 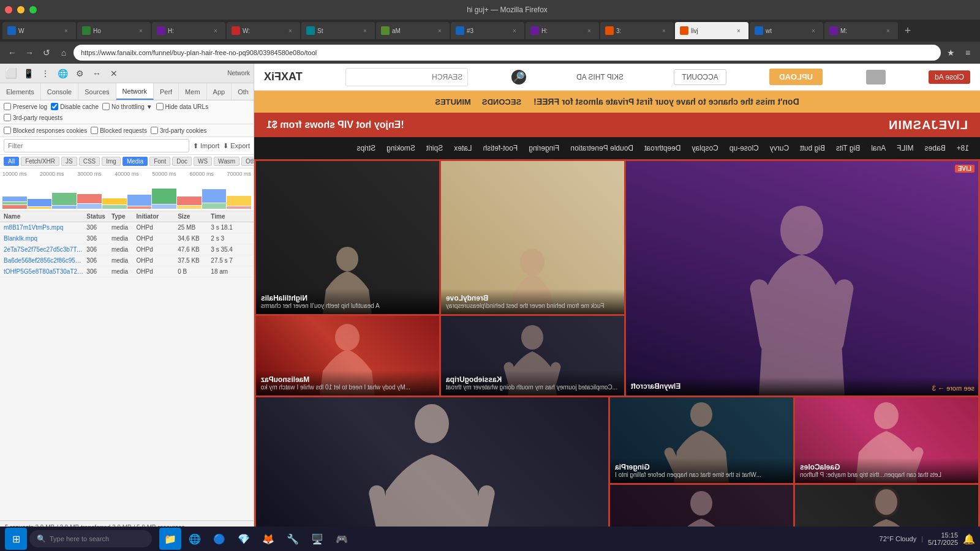 I want to click on filter-media: Media, so click(x=135, y=162).